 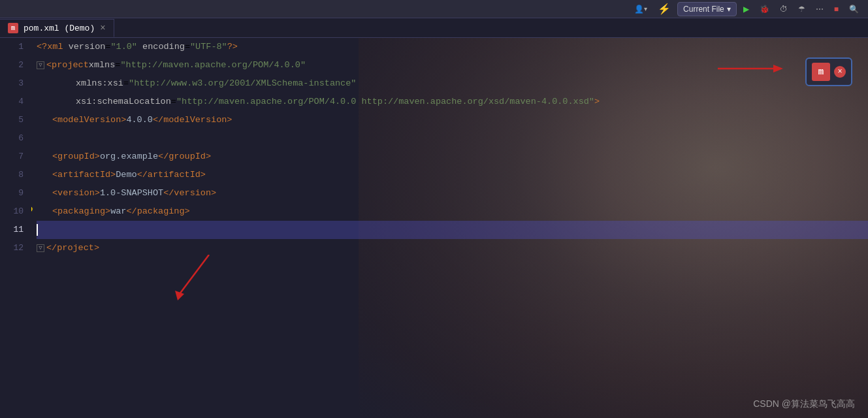 What do you see at coordinates (434, 9) in the screenshot?
I see `toolbar: 👤 ▾ ⚡ Current File ▾ ▶ 🐞 ⏱ ☂ ⋯ ■ 🔍` at bounding box center [434, 9].